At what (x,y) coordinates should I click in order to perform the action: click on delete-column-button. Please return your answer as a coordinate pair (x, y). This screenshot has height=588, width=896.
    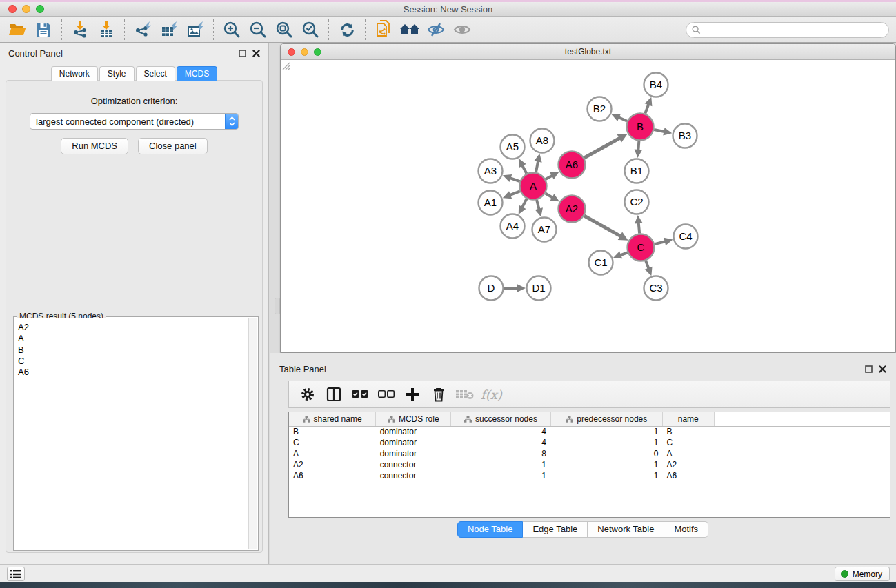
    Looking at the image, I should click on (439, 394).